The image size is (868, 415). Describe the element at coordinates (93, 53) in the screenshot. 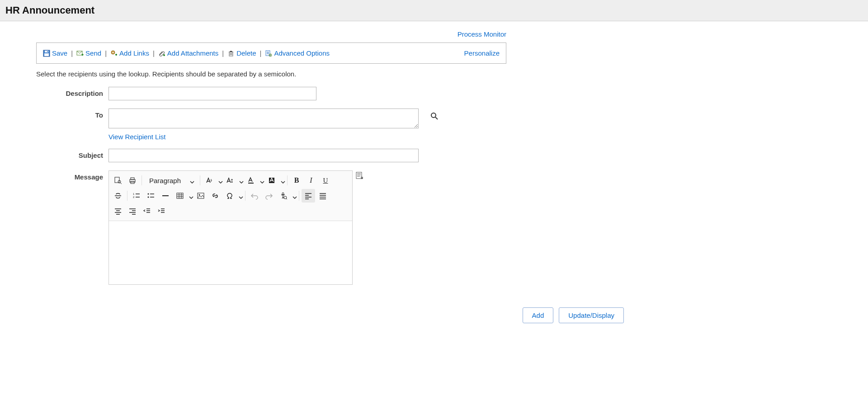

I see `send-label: Send` at that location.